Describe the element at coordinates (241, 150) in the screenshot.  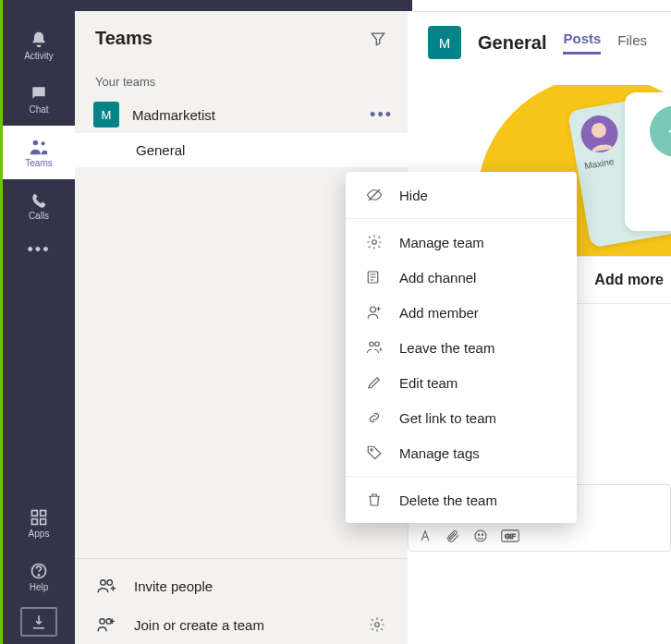
I see `channel-row-general: General` at that location.